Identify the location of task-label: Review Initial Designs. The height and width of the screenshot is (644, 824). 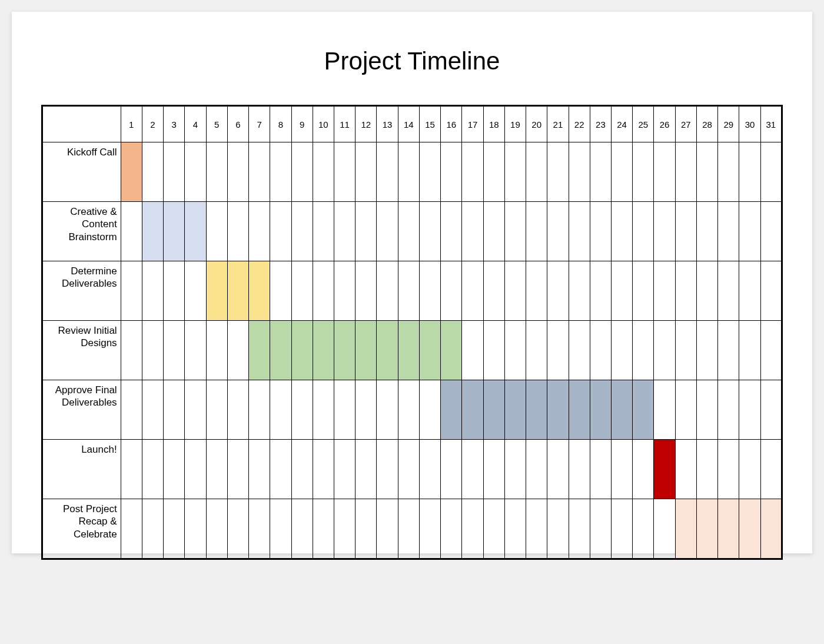
(82, 351).